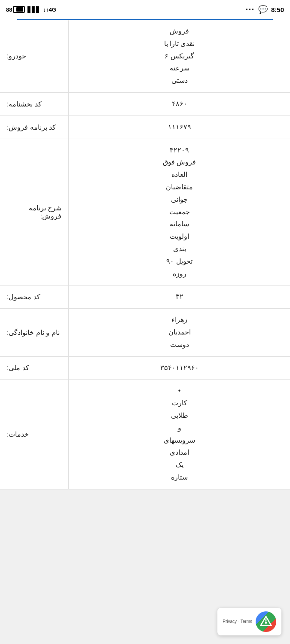 This screenshot has height=644, width=290. What do you see at coordinates (180, 368) in the screenshot?
I see `value-national-id: ۳۵۴۰۱۱۲۹۶۰` at bounding box center [180, 368].